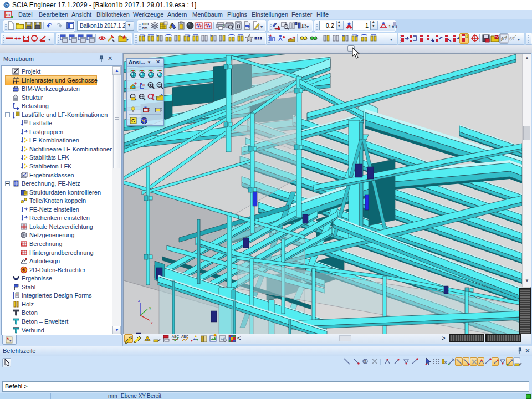 The width and height of the screenshot is (532, 399). I want to click on svg-text: y, so click(150, 308).